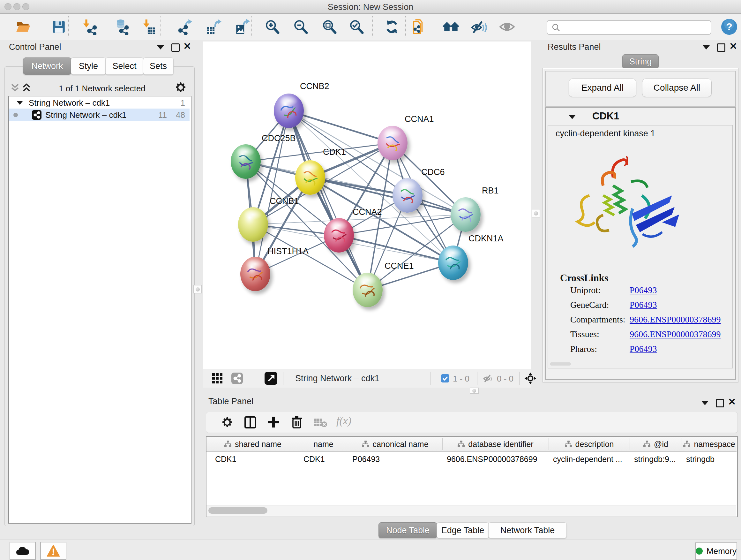  I want to click on network-node-ccnb1, so click(253, 225).